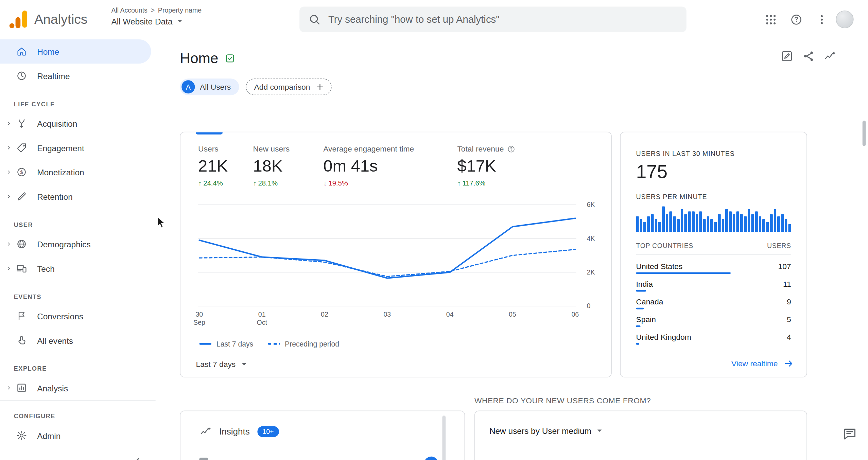 Image resolution: width=868 pixels, height=460 pixels. What do you see at coordinates (22, 316) in the screenshot?
I see `conversions-icon` at bounding box center [22, 316].